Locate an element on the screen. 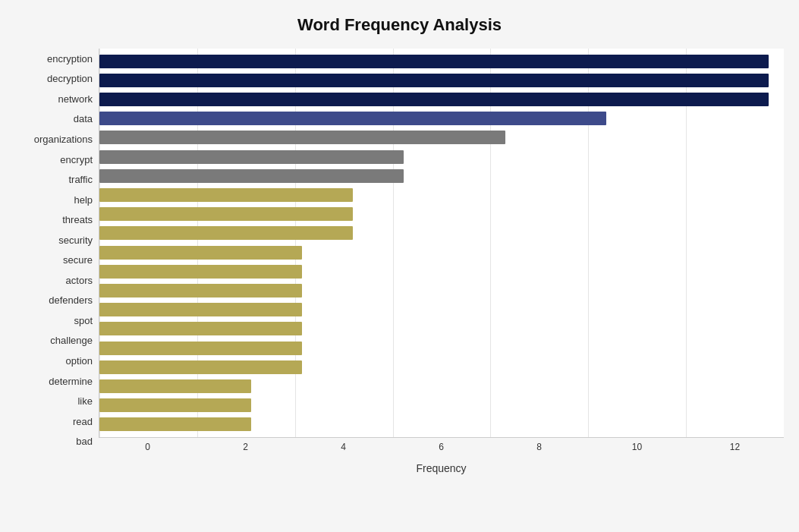 This screenshot has width=799, height=532. x-tick: 4 is located at coordinates (343, 449).